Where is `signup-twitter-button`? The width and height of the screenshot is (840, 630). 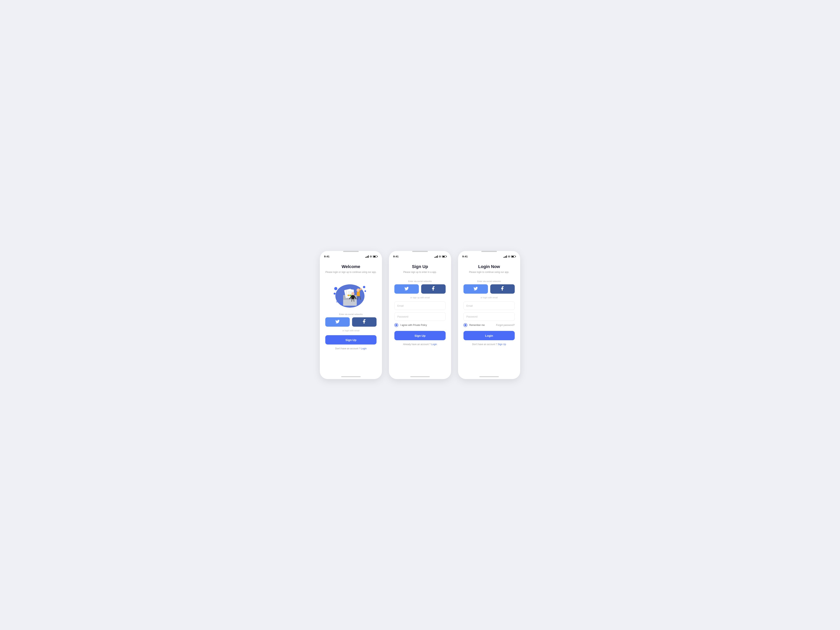
signup-twitter-button is located at coordinates (407, 289).